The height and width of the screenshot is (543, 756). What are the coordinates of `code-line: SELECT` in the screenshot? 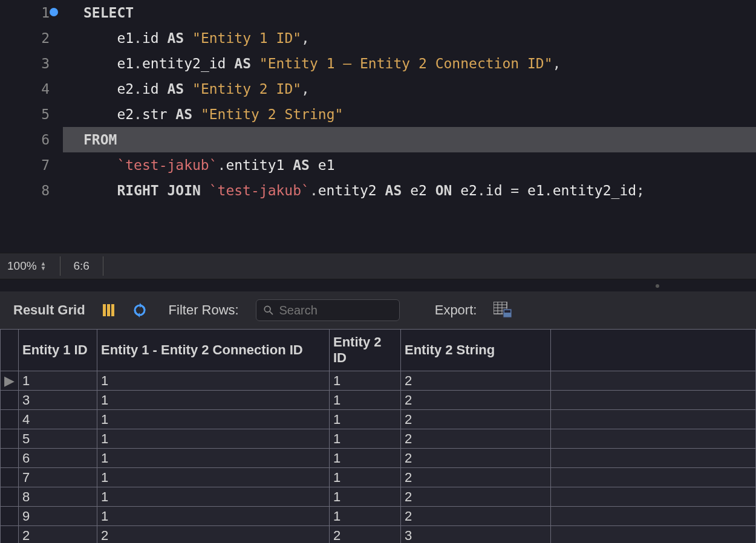 It's located at (408, 13).